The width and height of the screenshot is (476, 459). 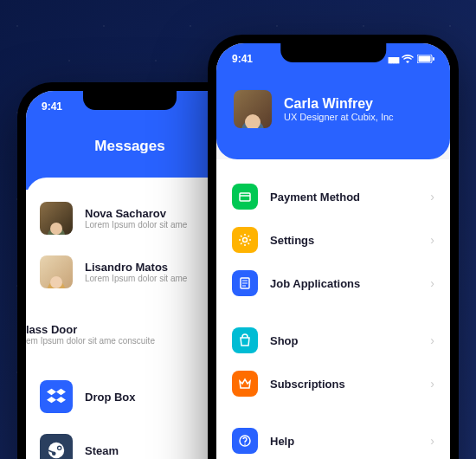 I want to click on message-sender: Nova Sacharov, so click(x=152, y=213).